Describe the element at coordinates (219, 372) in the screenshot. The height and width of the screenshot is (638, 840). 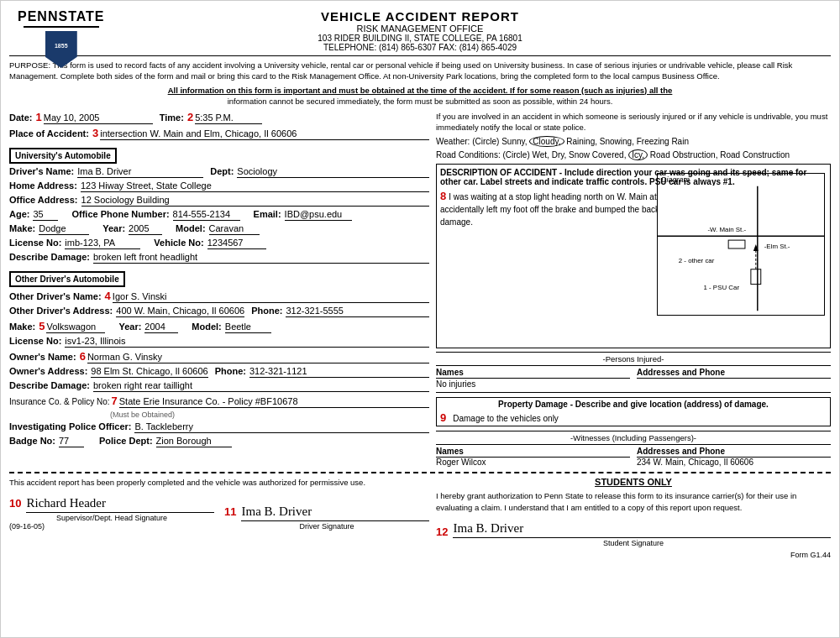
I see `owner-address-row: Owner's Address: 98 Elm St. Chicago, Il …` at that location.